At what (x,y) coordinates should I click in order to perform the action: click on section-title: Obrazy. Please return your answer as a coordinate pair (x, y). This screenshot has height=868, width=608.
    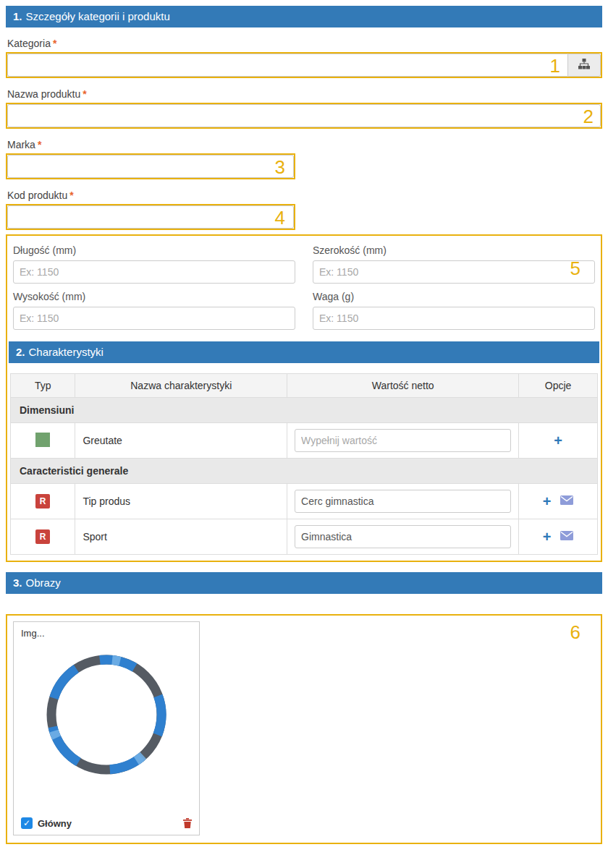
    Looking at the image, I should click on (43, 583).